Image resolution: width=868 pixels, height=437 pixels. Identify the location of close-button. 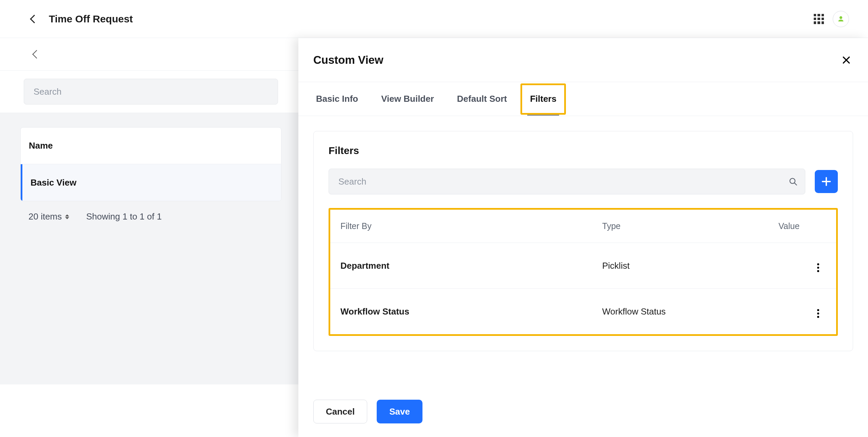
(846, 60).